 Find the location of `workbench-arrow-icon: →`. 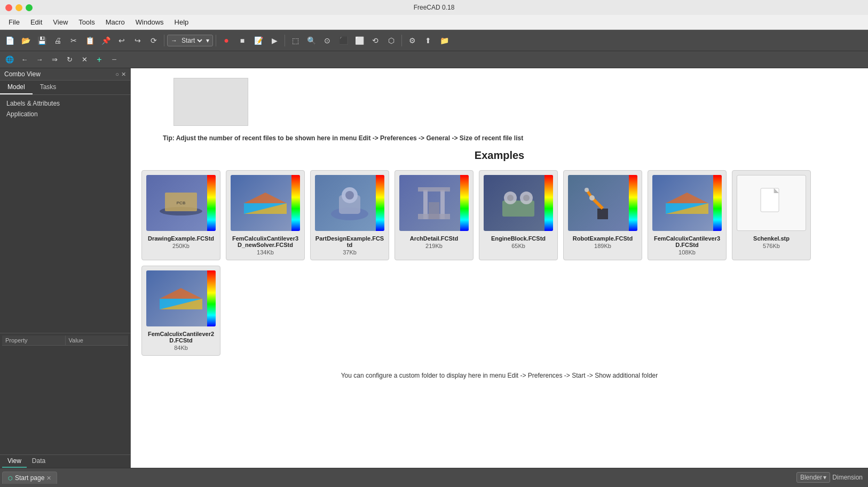

workbench-arrow-icon: → is located at coordinates (174, 41).